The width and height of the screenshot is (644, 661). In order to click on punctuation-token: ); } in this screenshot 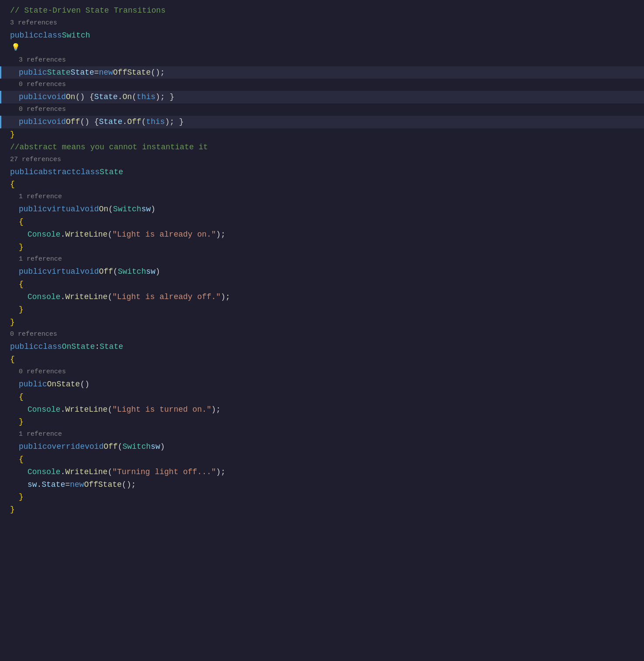, I will do `click(175, 122)`.